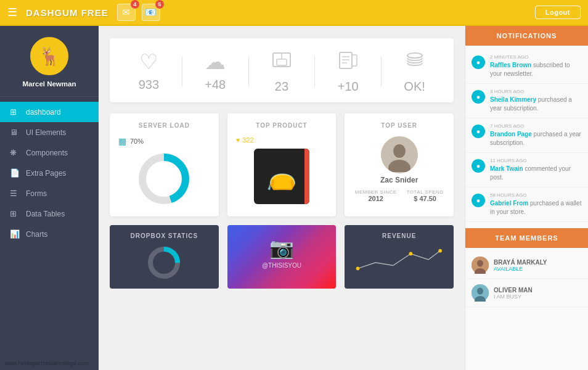  Describe the element at coordinates (49, 213) in the screenshot. I see `sidebar-item-data-tables: ⊞ Data Tables` at that location.